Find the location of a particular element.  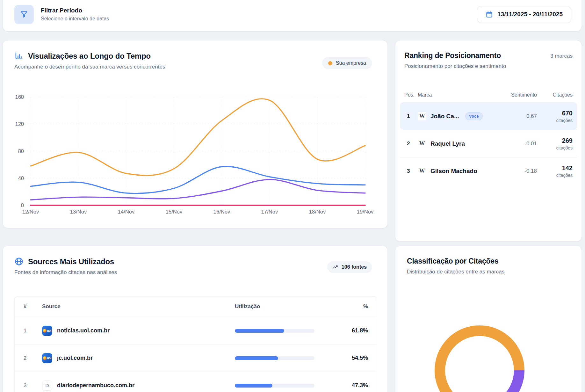

filter-period-subtitle: Selecione o intervalo de datas is located at coordinates (75, 19).